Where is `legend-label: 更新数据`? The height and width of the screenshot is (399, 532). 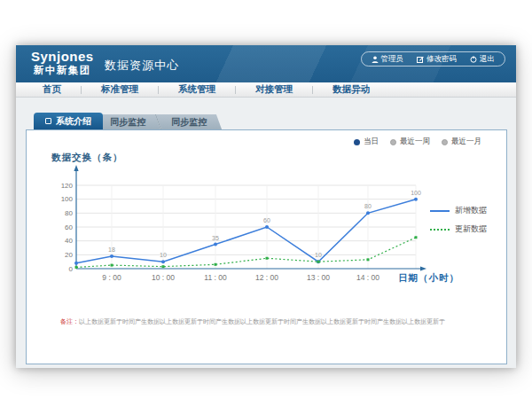 legend-label: 更新数据 is located at coordinates (471, 229).